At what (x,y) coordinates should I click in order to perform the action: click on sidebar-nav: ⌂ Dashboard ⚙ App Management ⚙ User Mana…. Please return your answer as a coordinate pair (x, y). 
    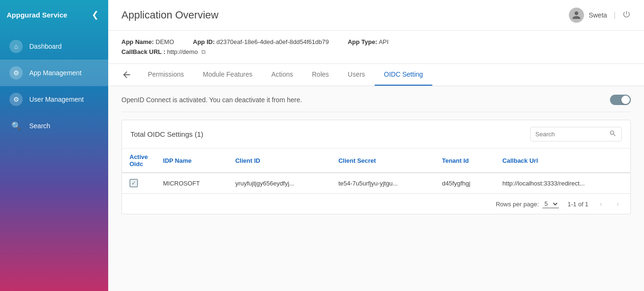
    Looking at the image, I should click on (54, 86).